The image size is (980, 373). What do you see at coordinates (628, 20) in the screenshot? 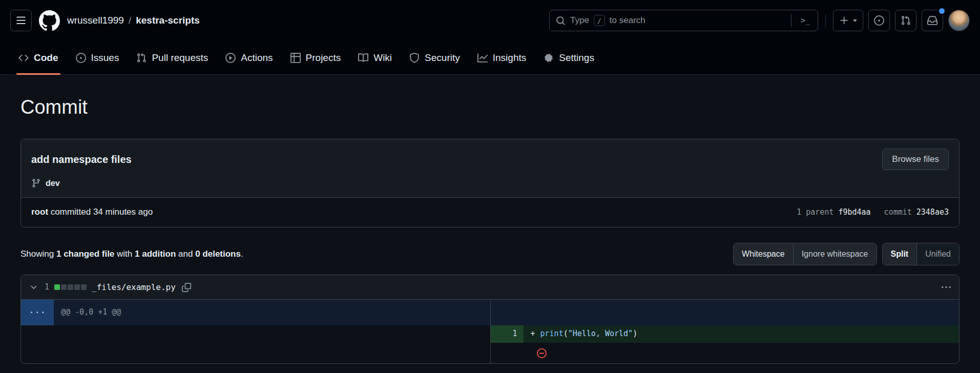
I see `search-placeholder-suffix: to search` at bounding box center [628, 20].